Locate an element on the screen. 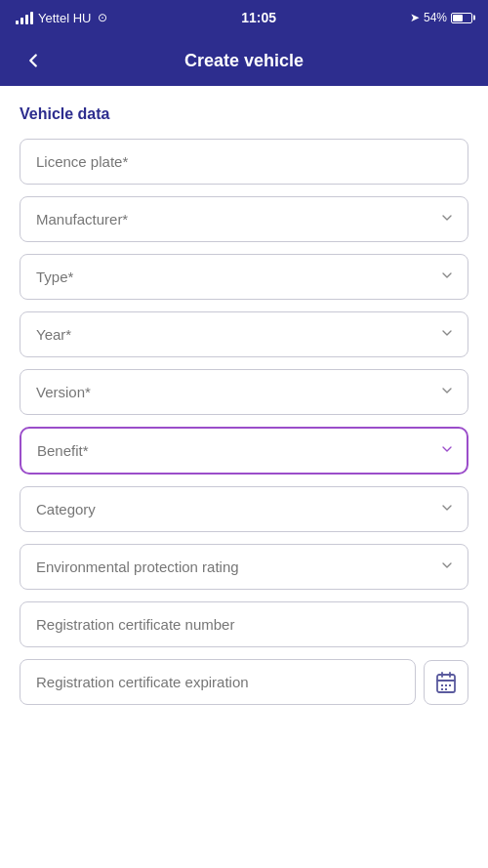  manufacturer-select is located at coordinates (244, 219).